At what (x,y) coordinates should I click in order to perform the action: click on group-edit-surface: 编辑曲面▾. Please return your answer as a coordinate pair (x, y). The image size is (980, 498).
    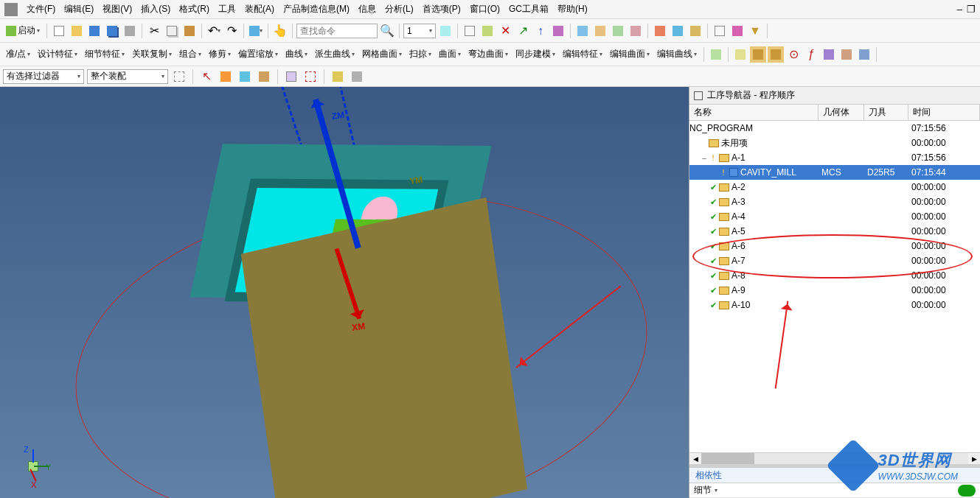
    Looking at the image, I should click on (630, 55).